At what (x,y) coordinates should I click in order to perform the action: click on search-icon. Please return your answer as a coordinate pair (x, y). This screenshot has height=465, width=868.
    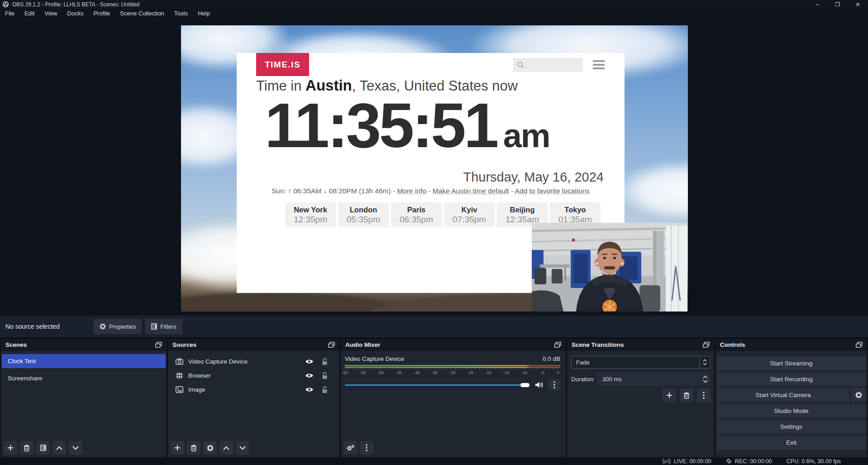
    Looking at the image, I should click on (520, 65).